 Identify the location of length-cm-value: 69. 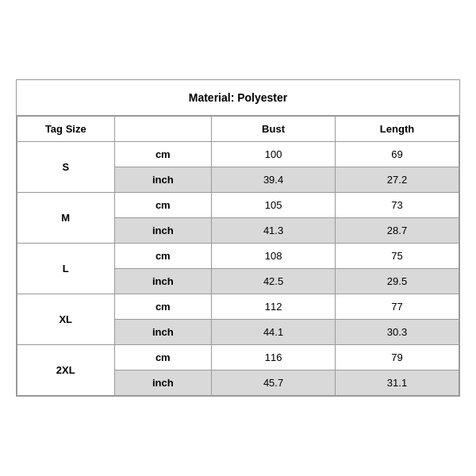
(397, 155).